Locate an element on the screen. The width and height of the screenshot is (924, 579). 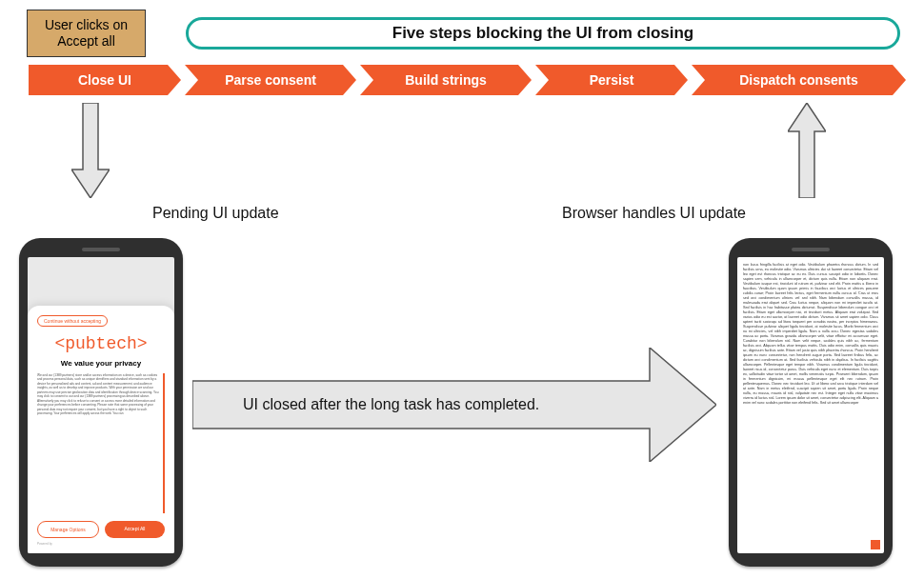
privacy-title: We value your privacy is located at coordinates (101, 364).